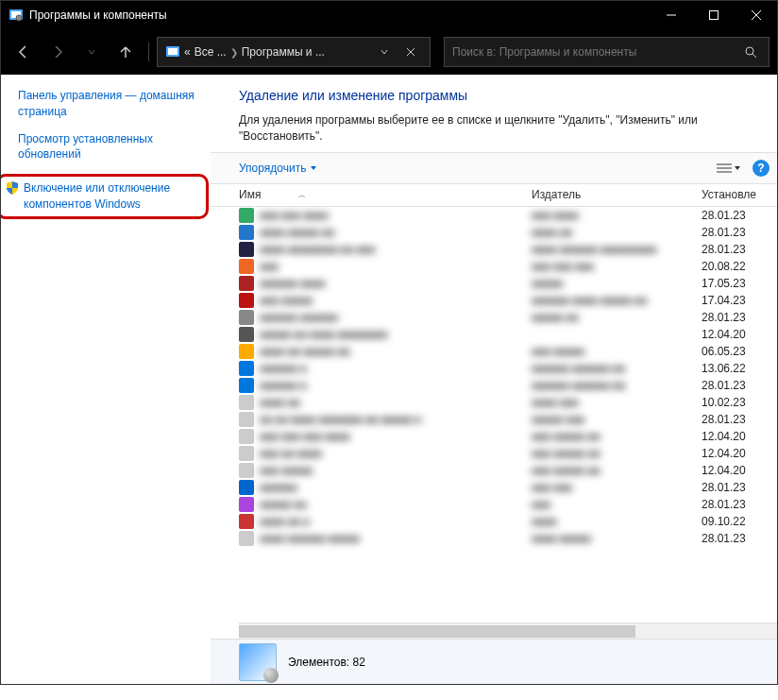  I want to click on program-publisher: ■■■■■ ■■■, so click(617, 419).